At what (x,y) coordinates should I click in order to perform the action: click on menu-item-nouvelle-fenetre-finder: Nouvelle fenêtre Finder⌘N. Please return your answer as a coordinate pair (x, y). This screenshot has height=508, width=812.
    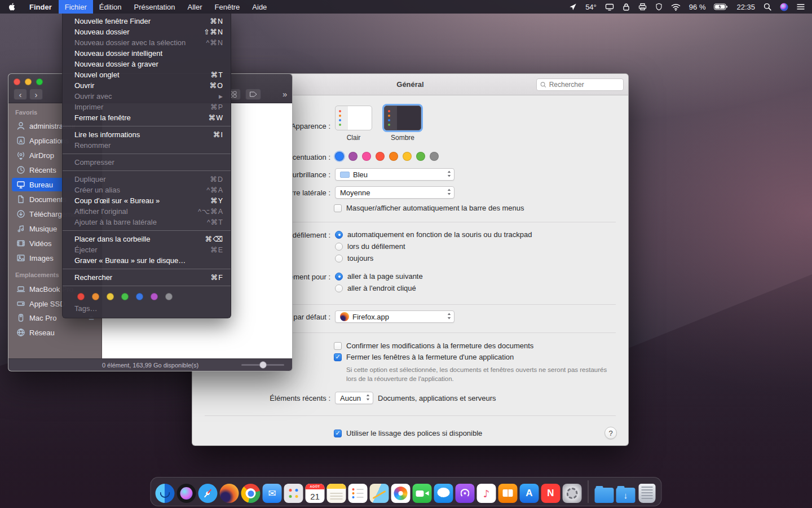
    Looking at the image, I should click on (147, 21).